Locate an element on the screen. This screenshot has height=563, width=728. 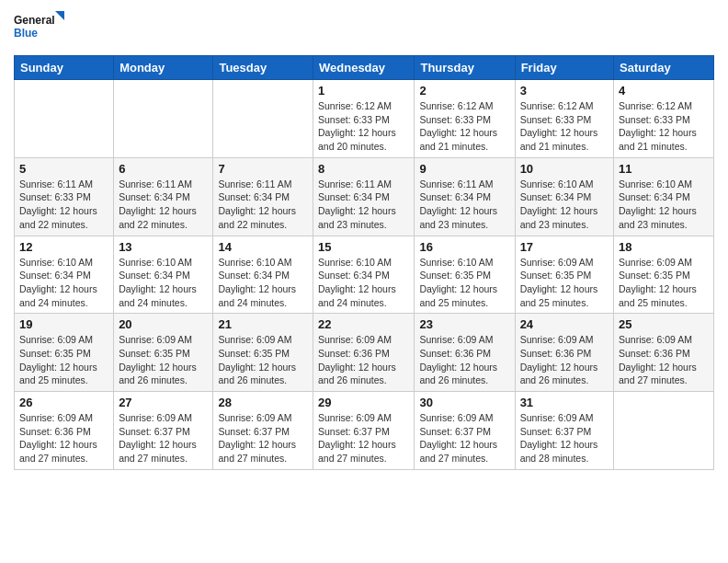
svg-text: Blue is located at coordinates (26, 33).